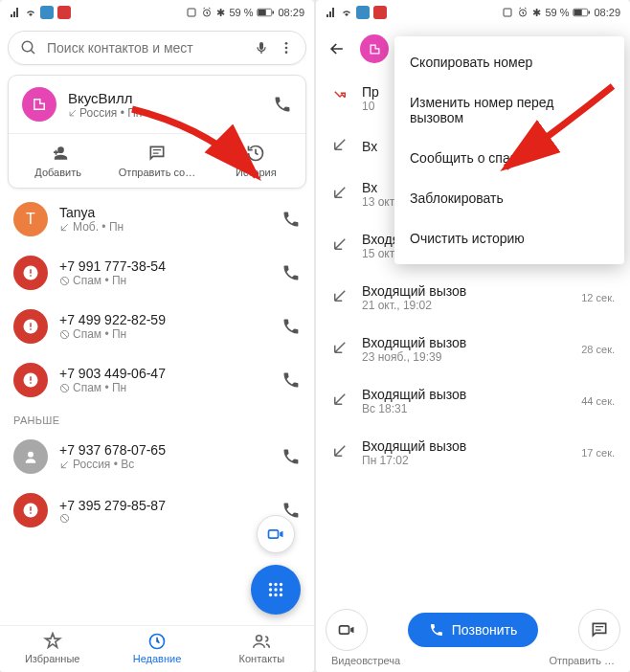 Image resolution: width=630 pixels, height=672 pixels. What do you see at coordinates (509, 110) in the screenshot?
I see `menu-item: Изменить номер перед вызовом` at bounding box center [509, 110].